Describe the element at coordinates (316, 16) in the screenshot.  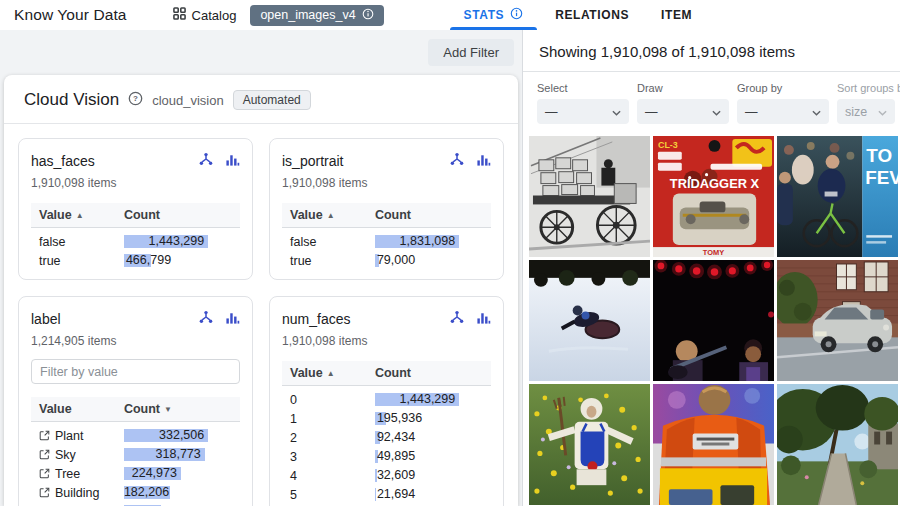
I see `dataset-chip: open_images_v4` at that location.